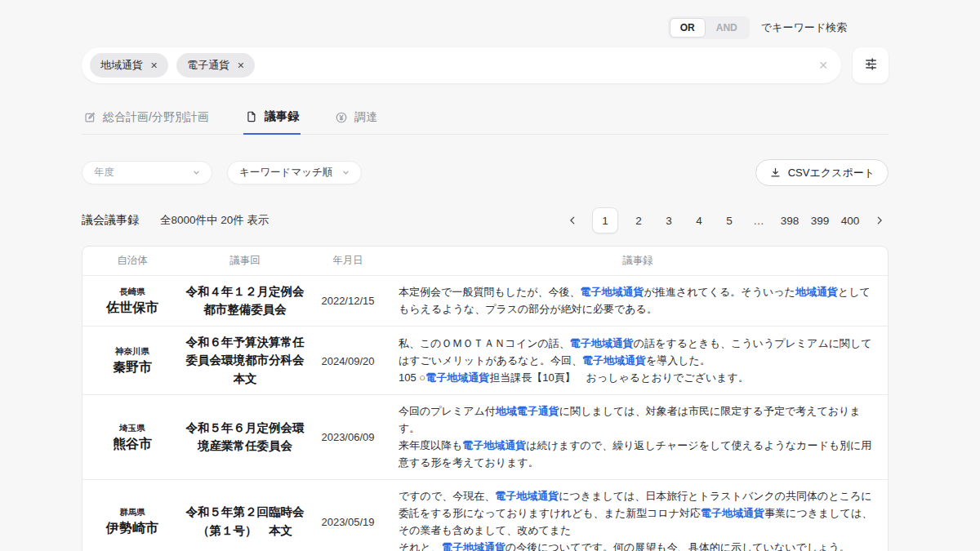 This screenshot has width=980, height=551. What do you see at coordinates (216, 65) in the screenshot?
I see `search-tag: 電子通貨✕` at bounding box center [216, 65].